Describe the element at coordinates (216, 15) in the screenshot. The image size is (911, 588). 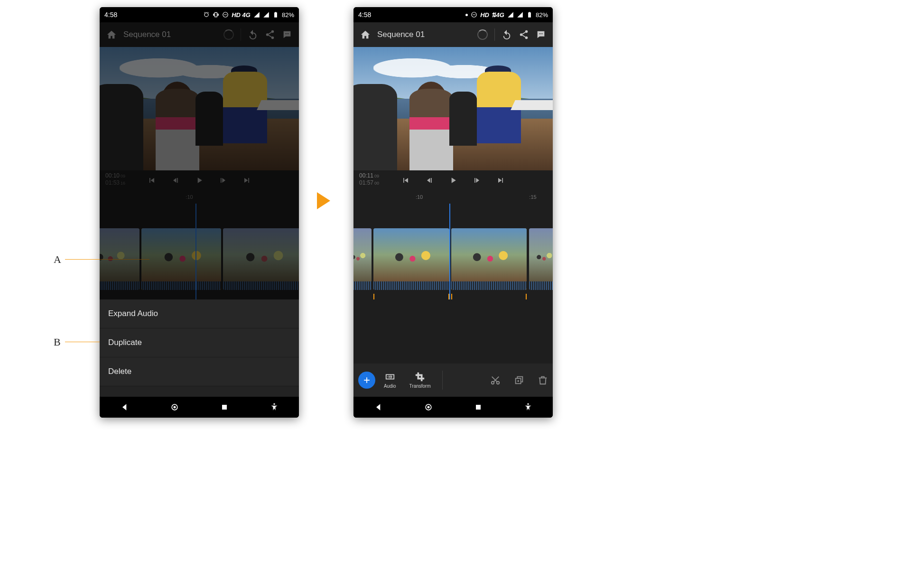
I see `vibrate-icon` at that location.